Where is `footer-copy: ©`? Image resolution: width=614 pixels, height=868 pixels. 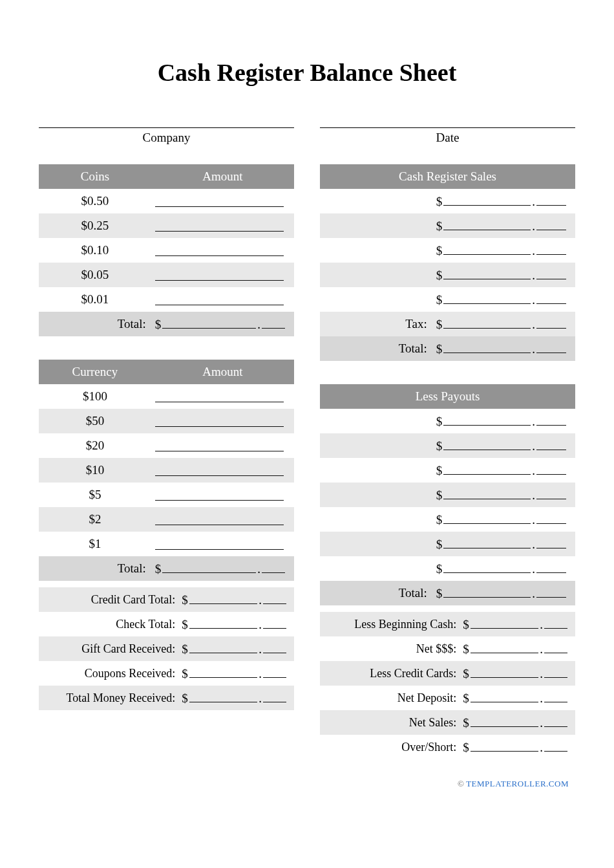 footer-copy: © is located at coordinates (461, 784).